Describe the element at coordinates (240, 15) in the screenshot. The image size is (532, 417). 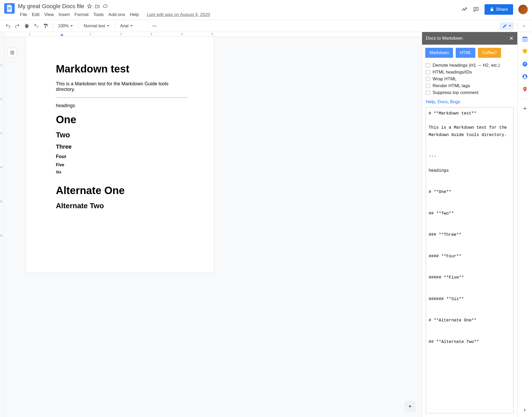
I see `menu-bar: File Edit View Insert Format Tools Add-o…` at that location.